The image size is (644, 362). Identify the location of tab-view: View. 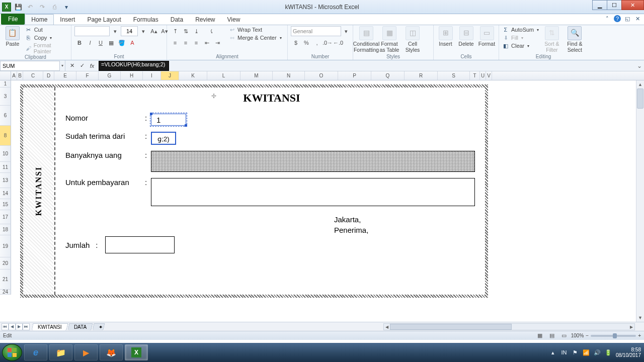
(234, 20).